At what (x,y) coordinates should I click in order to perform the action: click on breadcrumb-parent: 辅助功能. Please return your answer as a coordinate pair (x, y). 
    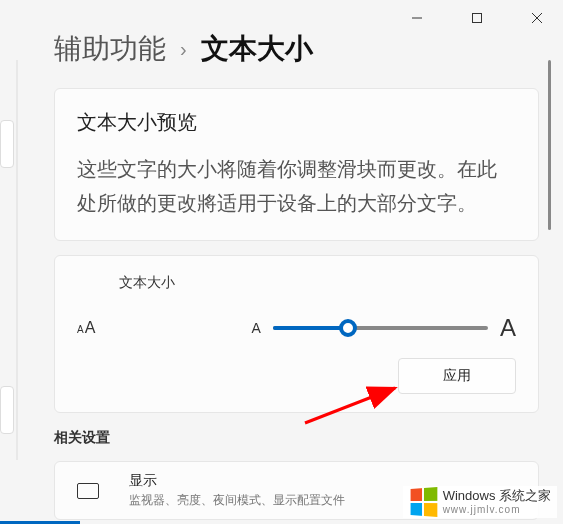
    Looking at the image, I should click on (110, 49).